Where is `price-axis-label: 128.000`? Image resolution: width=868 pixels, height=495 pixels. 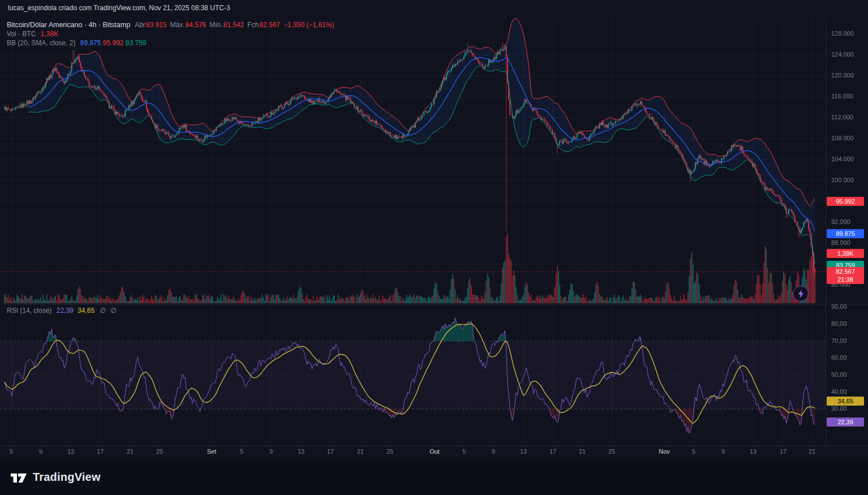 price-axis-label: 128.000 is located at coordinates (843, 33).